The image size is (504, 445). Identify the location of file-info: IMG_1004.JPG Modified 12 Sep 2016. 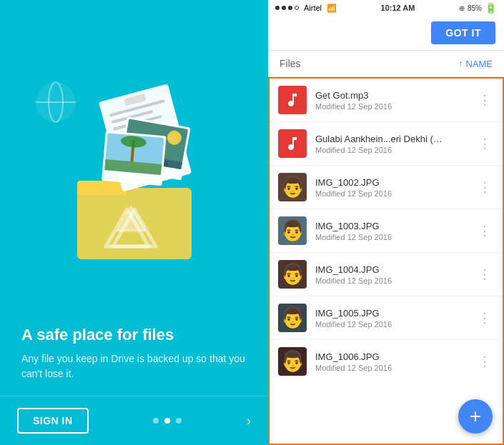
(395, 274).